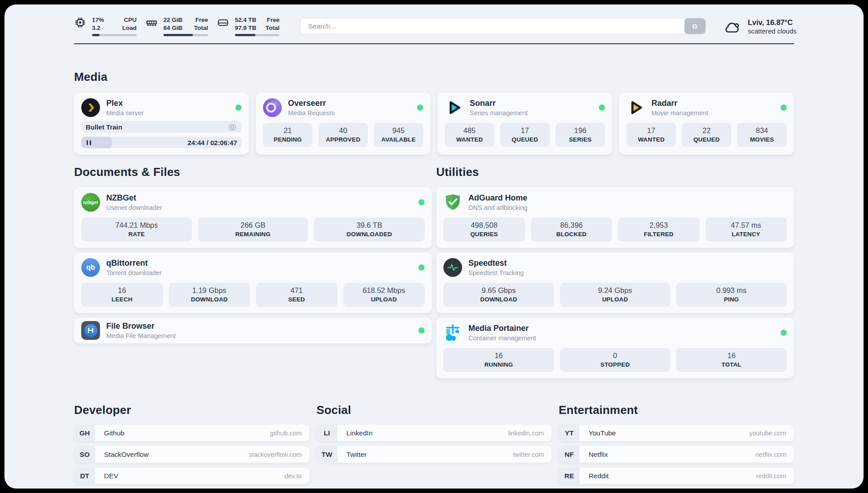 This screenshot has height=493, width=868. Describe the element at coordinates (453, 202) in the screenshot. I see `adguard-icon` at that location.